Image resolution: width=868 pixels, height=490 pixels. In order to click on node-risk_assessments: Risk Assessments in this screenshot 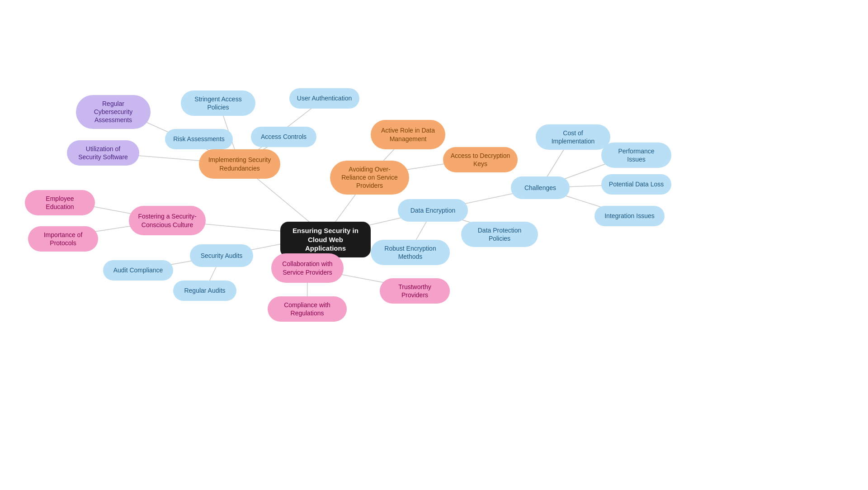, I will do `click(199, 139)`.